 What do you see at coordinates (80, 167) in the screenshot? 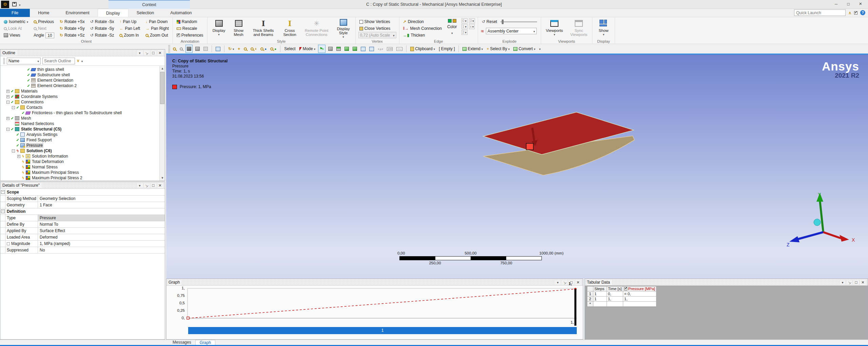
I see `tree-item: Normal Stress` at bounding box center [80, 167].